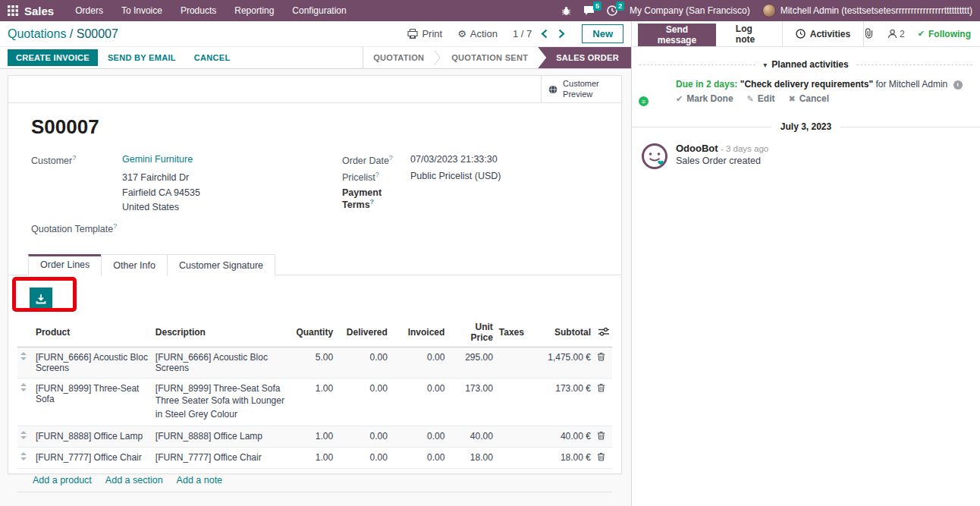 This screenshot has width=980, height=506. What do you see at coordinates (77, 160) in the screenshot?
I see `customer-field-label: Customer?` at bounding box center [77, 160].